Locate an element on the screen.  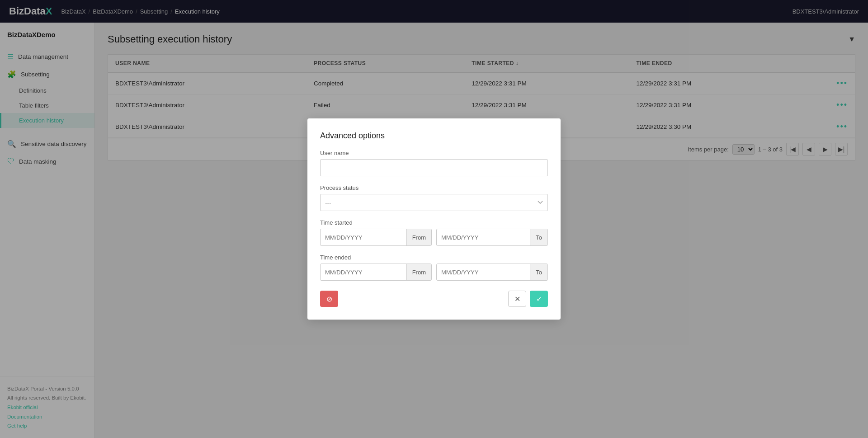
time-ended-label: Time ended is located at coordinates (434, 258).